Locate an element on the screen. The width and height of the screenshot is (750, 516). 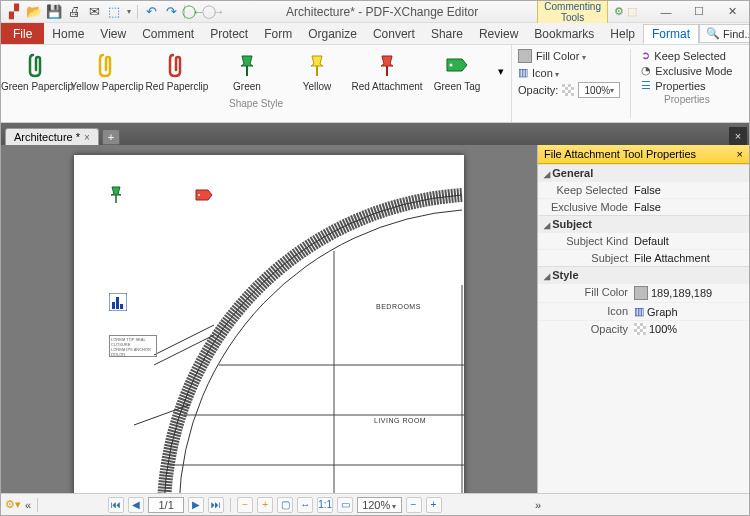
forward-icon: ⃝→ is located at coordinates (218, 12).